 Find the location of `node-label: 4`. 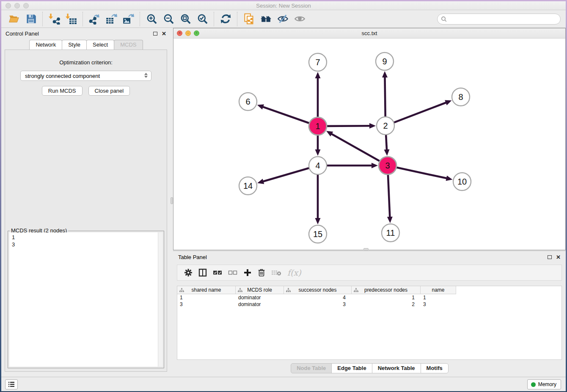

node-label: 4 is located at coordinates (317, 166).